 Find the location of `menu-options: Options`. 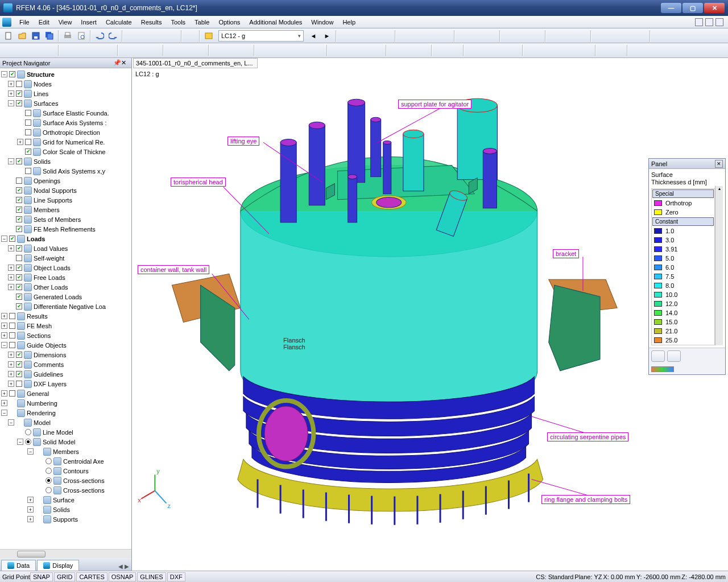

menu-options: Options is located at coordinates (229, 22).